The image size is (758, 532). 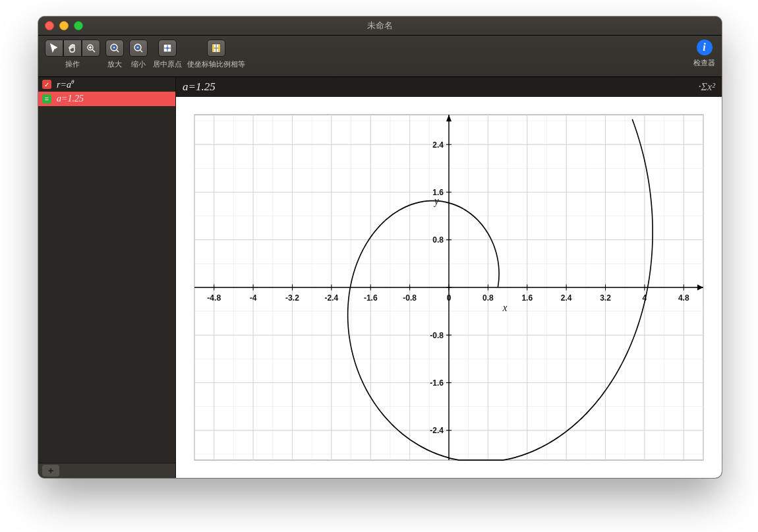 What do you see at coordinates (51, 471) in the screenshot?
I see `add-equation-button: +` at bounding box center [51, 471].